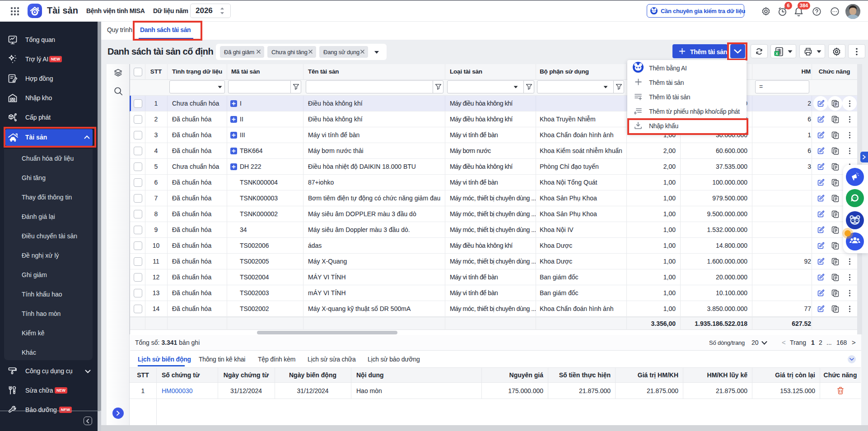 The height and width of the screenshot is (431, 868). What do you see at coordinates (777, 54) in the screenshot?
I see `svg-text: X` at bounding box center [777, 54].